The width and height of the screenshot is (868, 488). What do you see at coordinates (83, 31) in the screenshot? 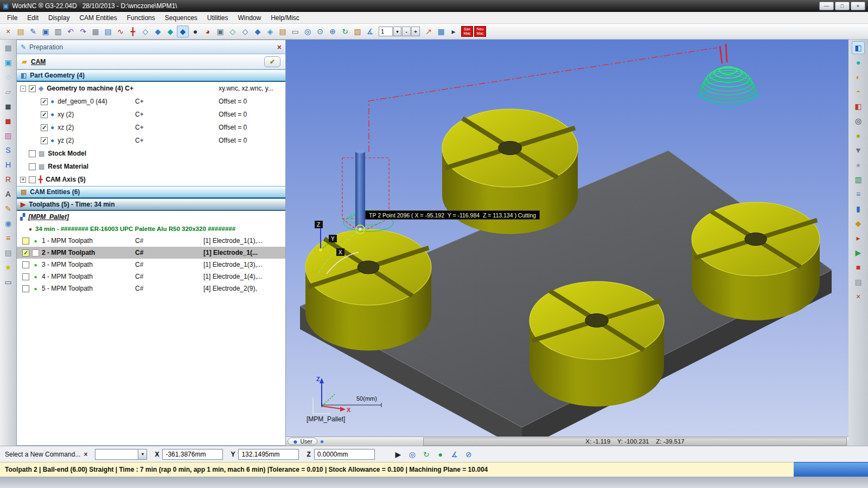
I see `redo-icon: ↷` at bounding box center [83, 31].